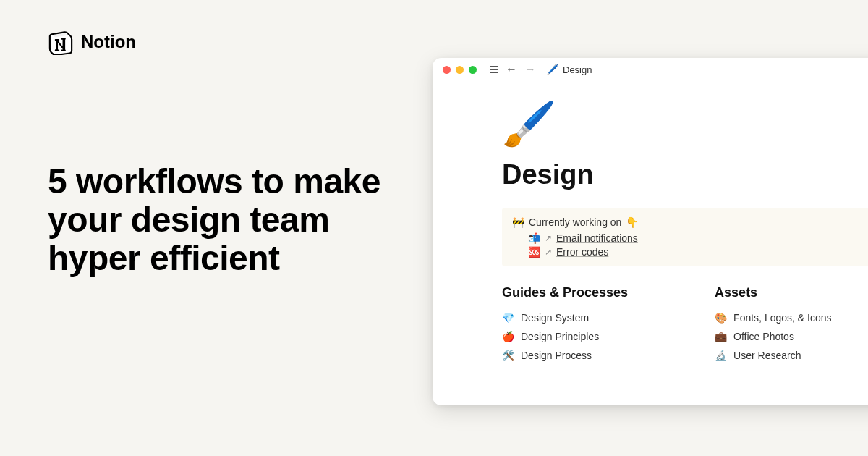 The image size is (868, 456). Describe the element at coordinates (460, 69) in the screenshot. I see `minimize-window-icon` at that location.